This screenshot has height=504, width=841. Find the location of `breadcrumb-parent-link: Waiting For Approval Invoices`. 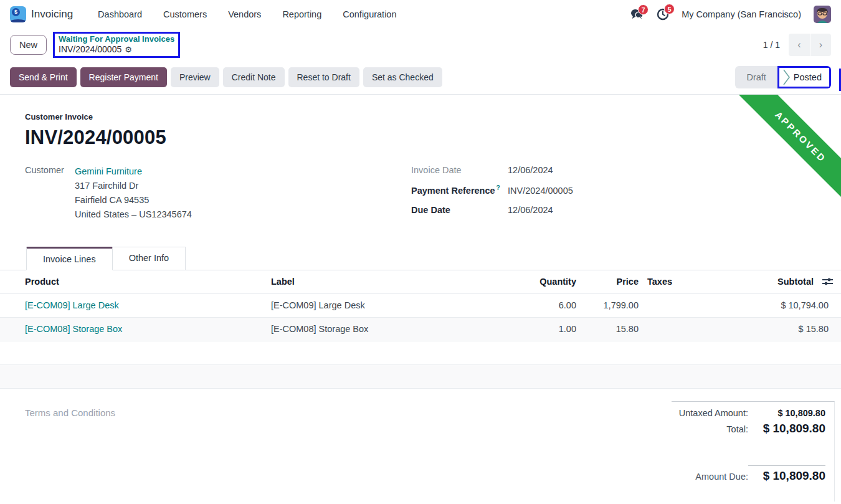

breadcrumb-parent-link: Waiting For Approval Invoices is located at coordinates (116, 39).